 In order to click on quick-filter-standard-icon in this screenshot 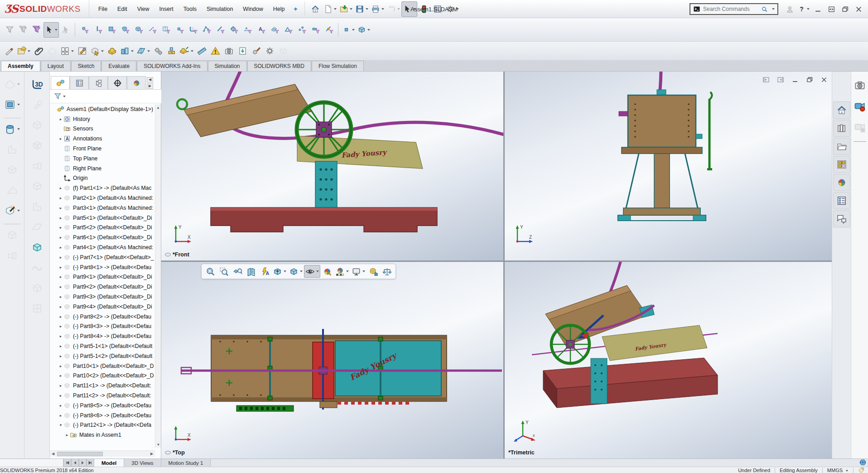, I will do `click(348, 30)`.